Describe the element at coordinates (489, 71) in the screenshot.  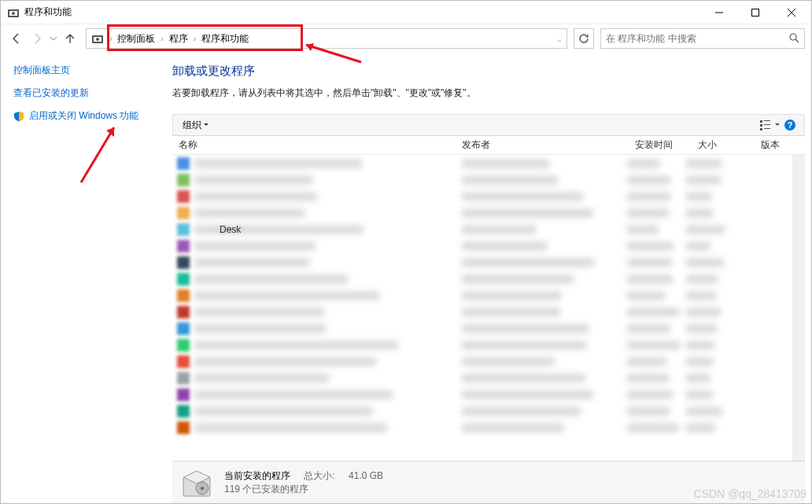
I see `page-heading: 卸载或更改程序` at that location.